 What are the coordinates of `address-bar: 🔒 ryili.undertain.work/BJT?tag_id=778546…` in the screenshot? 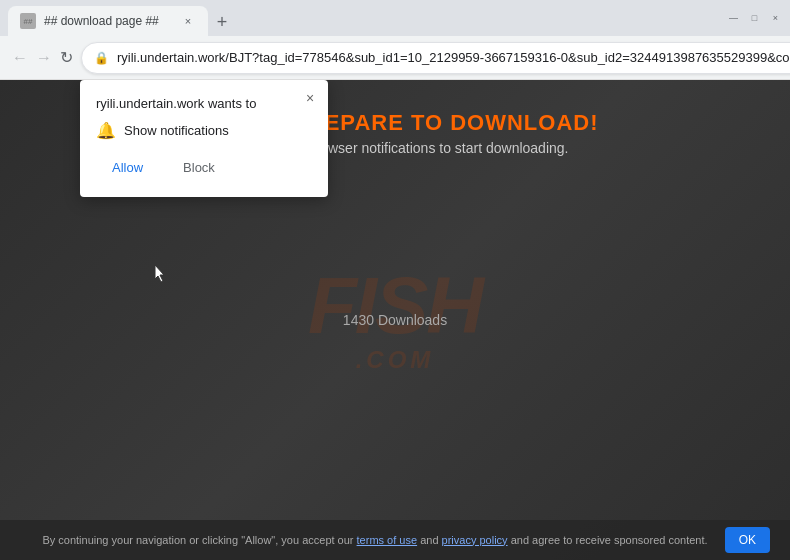 It's located at (436, 58).